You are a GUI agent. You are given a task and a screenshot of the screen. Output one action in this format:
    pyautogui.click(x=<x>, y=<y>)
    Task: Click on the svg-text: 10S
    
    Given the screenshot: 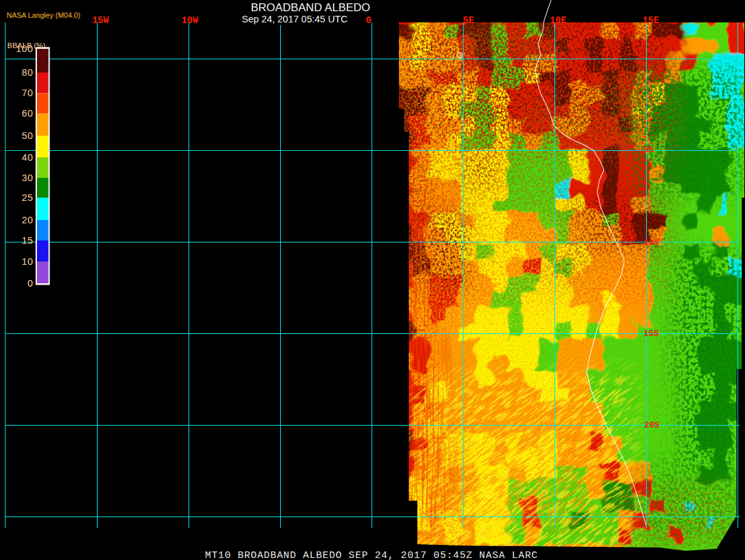 What is the action you would take?
    pyautogui.click(x=651, y=242)
    